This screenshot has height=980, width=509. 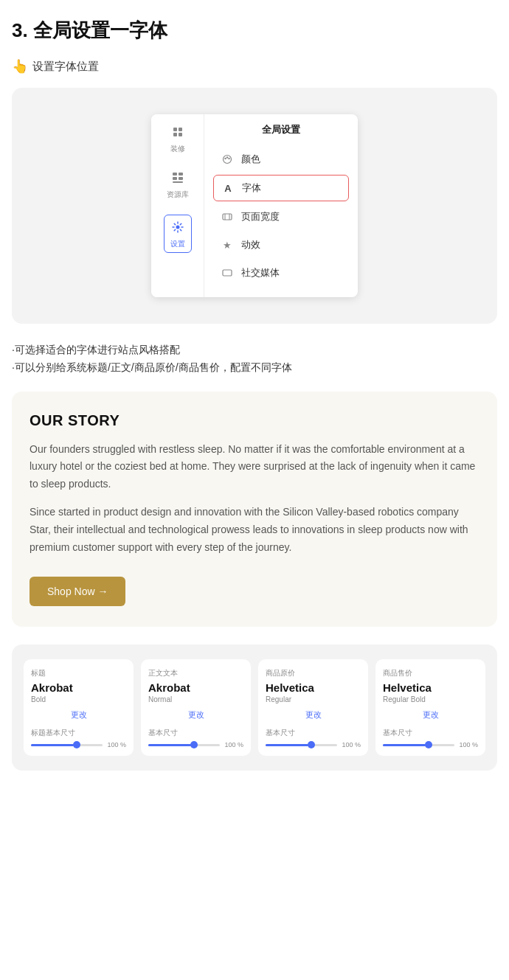 What do you see at coordinates (254, 350) in the screenshot?
I see `desc-line-1: ·可选择适合的字体进行站点风格搭配` at bounding box center [254, 350].